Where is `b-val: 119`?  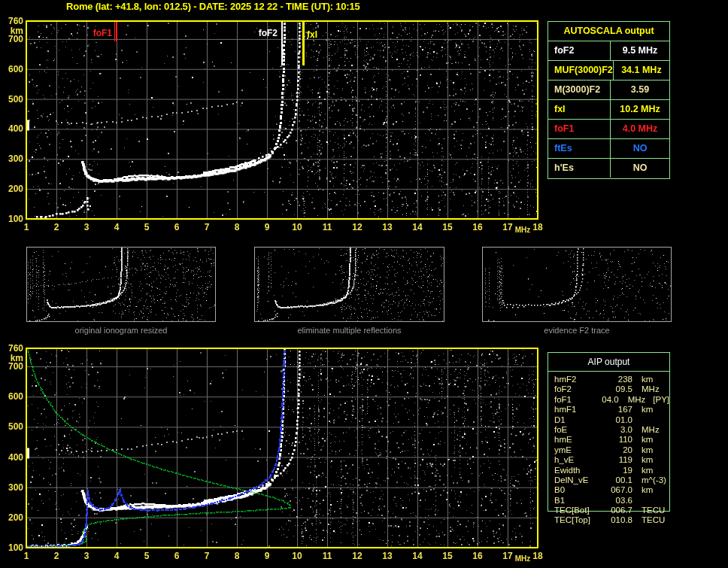
b-val: 119 is located at coordinates (617, 460).